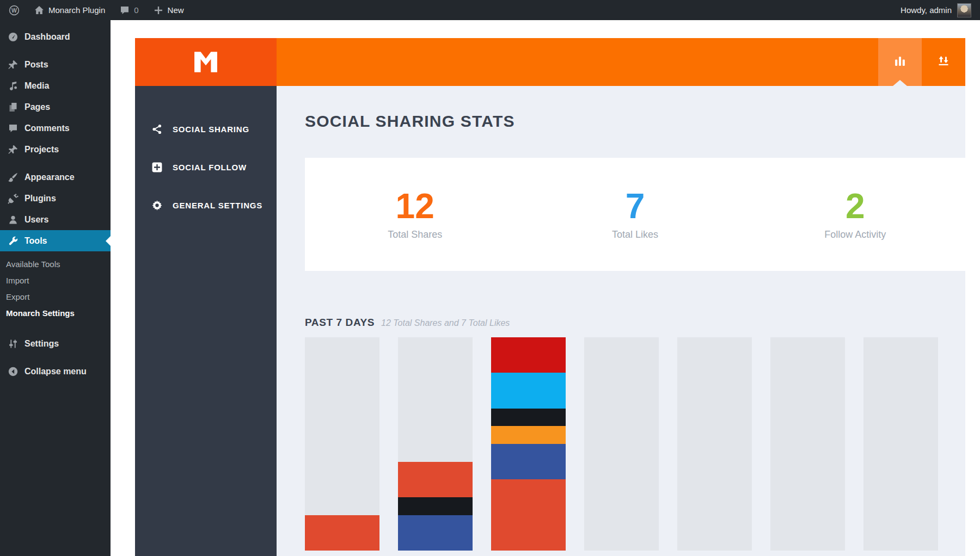 This screenshot has width=980, height=556. Describe the element at coordinates (13, 37) in the screenshot. I see `dashboard-icon` at that location.